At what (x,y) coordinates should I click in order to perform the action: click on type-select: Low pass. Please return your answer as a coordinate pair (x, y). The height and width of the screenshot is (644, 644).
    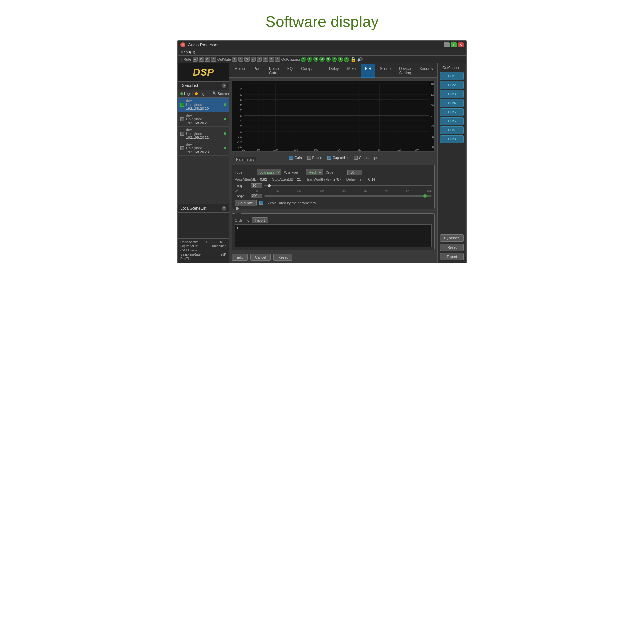
    Looking at the image, I should click on (269, 172).